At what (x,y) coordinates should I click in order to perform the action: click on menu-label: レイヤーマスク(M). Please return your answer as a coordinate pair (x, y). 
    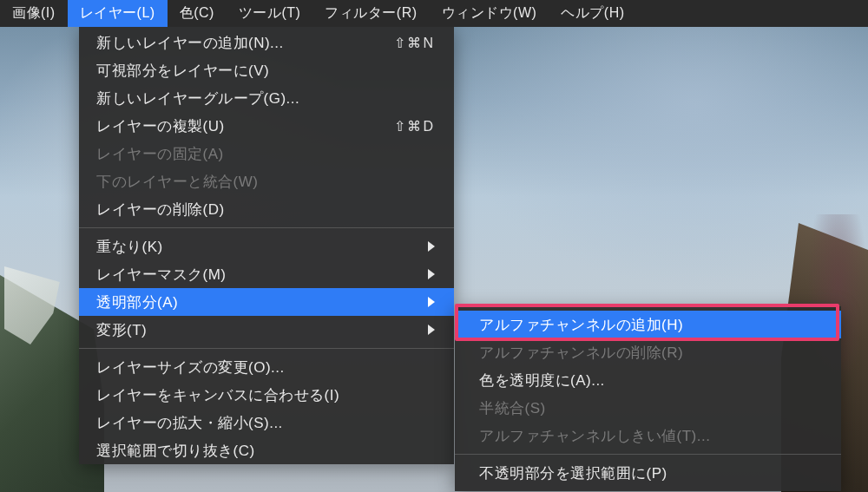
    Looking at the image, I should click on (262, 274).